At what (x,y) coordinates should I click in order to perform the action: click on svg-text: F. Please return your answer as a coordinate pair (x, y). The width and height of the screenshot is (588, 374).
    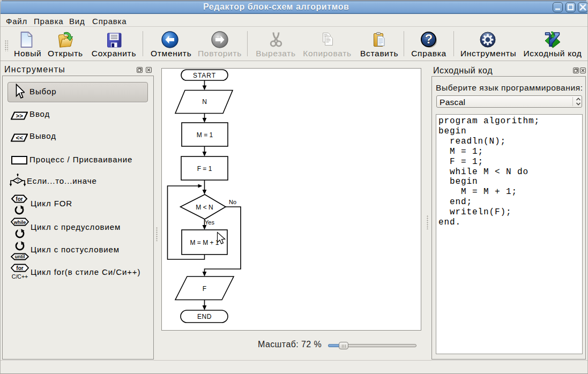
    Looking at the image, I should click on (205, 289).